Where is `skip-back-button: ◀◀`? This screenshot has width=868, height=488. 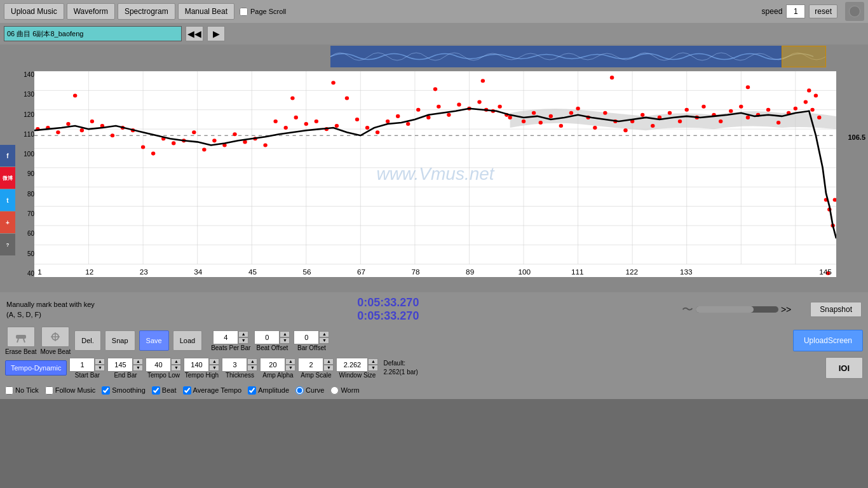
skip-back-button: ◀◀ is located at coordinates (194, 34).